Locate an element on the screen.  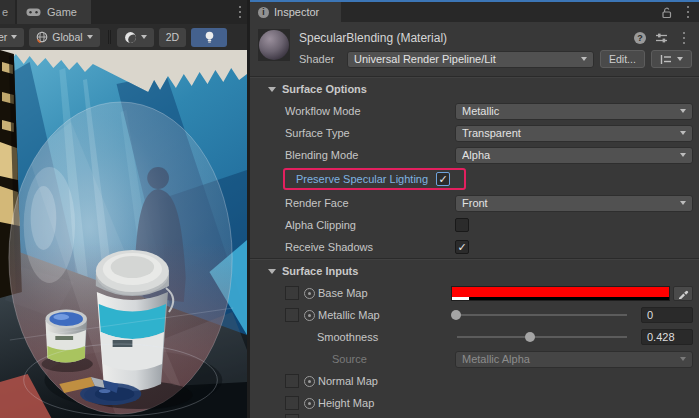
toolbar-separator is located at coordinates (108, 37).